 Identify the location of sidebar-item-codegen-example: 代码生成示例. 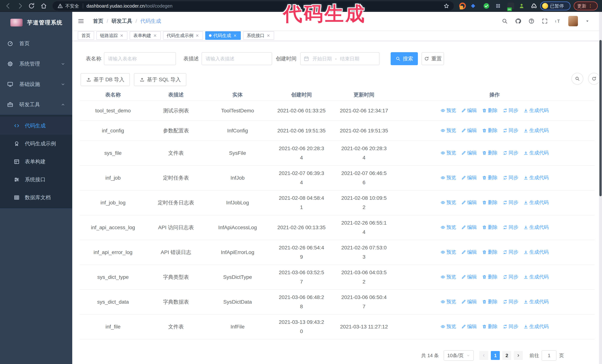
(36, 144).